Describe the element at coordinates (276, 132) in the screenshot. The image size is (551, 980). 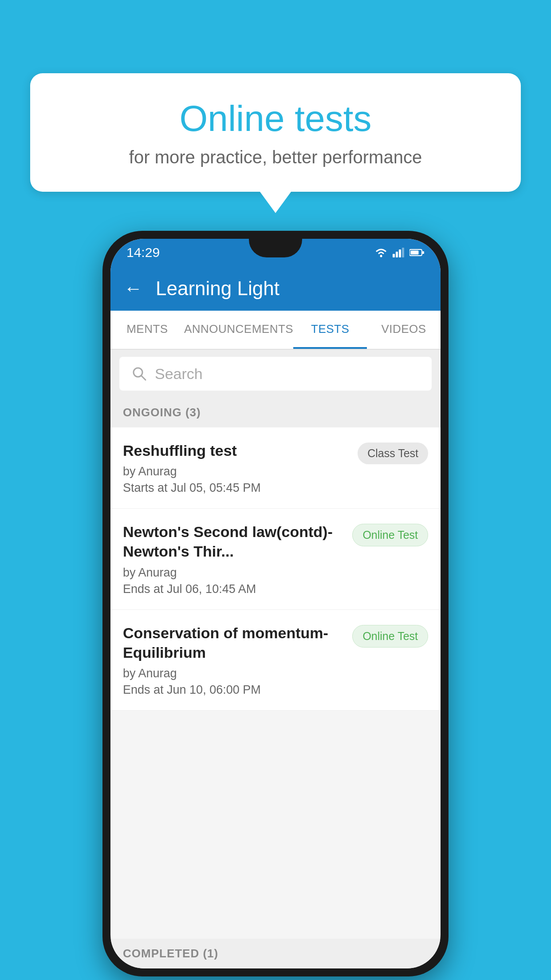
I see `promo-card: Online tests for more practice, better p…` at that location.